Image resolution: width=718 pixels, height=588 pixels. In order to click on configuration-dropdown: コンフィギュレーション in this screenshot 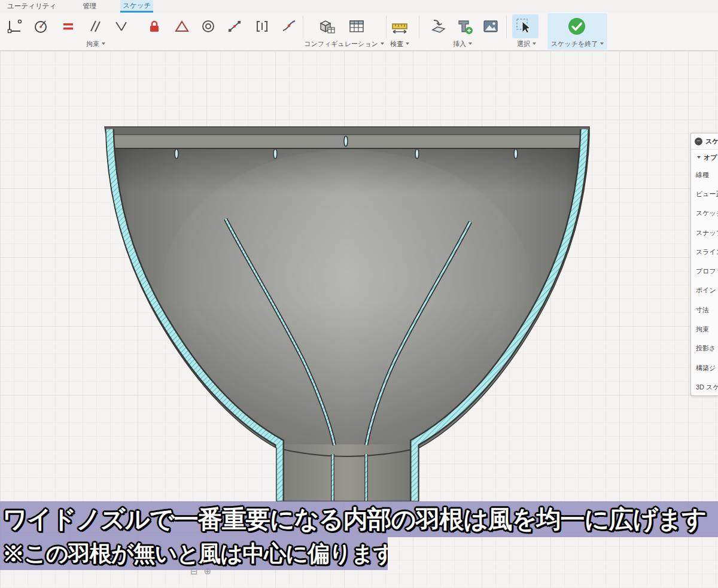, I will do `click(344, 44)`.